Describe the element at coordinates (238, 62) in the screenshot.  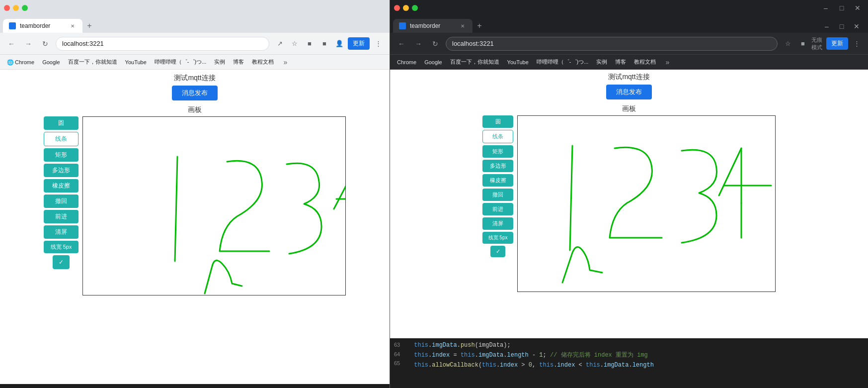
I see `left-bm-blog-label: 博客` at that location.